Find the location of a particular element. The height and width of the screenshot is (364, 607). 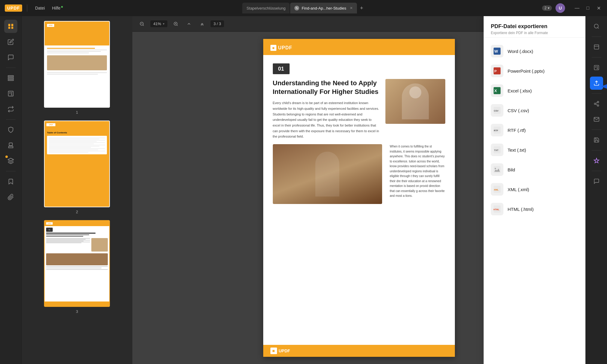

export-item-csv: CSV CSV (.csv) is located at coordinates (535, 110).